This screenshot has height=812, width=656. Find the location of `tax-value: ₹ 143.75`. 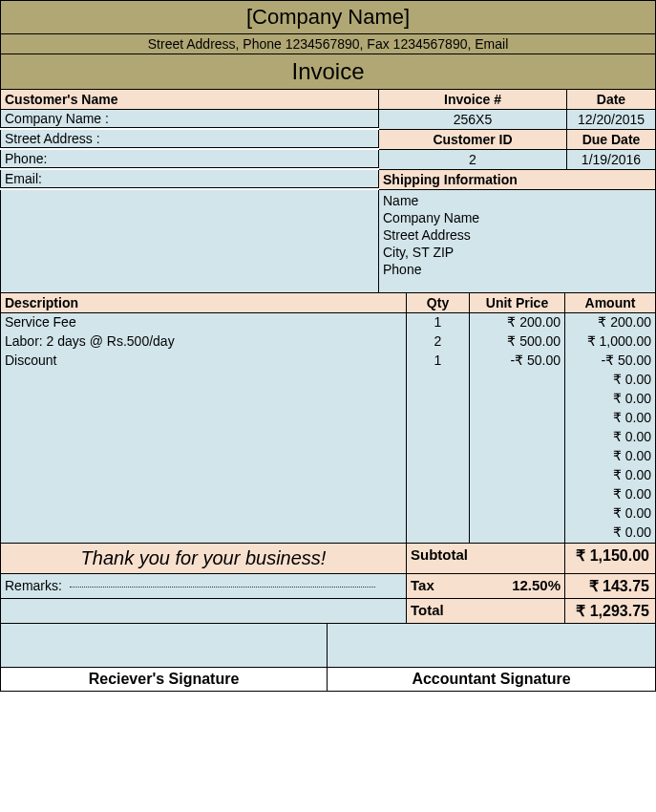

tax-value: ₹ 143.75 is located at coordinates (611, 587).